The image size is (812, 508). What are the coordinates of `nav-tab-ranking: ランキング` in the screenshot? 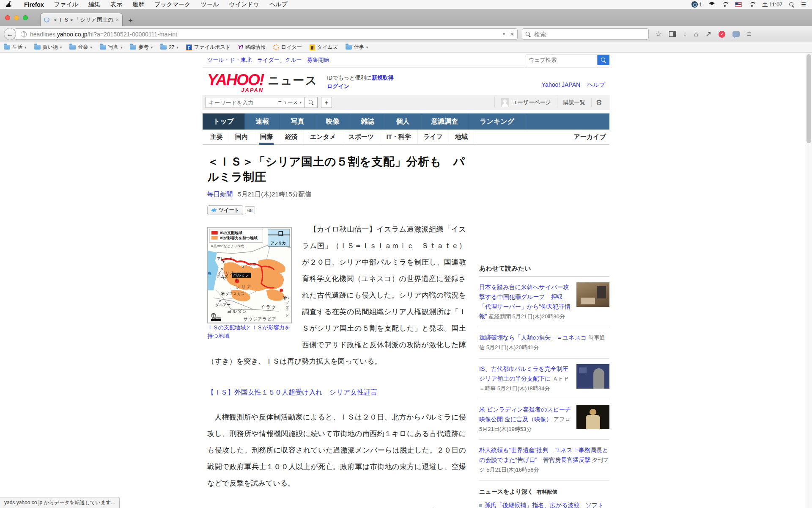 It's located at (497, 121).